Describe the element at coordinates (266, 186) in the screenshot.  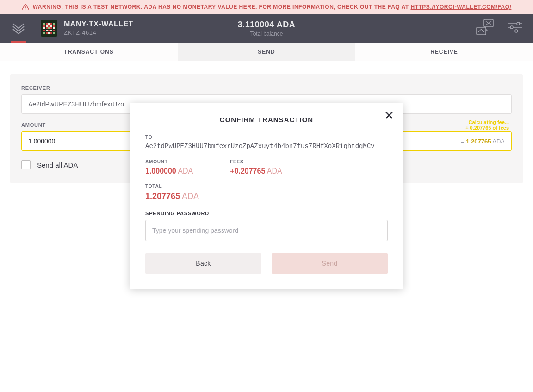
I see `modal-total-label: TOTAL` at that location.